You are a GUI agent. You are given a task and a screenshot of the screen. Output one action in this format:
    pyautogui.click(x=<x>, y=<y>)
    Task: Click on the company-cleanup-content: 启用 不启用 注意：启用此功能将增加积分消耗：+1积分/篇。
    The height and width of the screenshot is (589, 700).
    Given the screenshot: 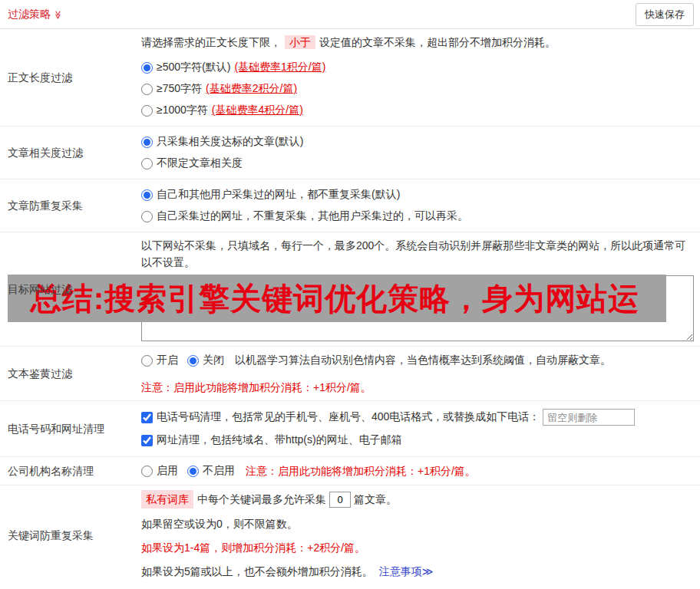 What is the action you would take?
    pyautogui.click(x=418, y=471)
    